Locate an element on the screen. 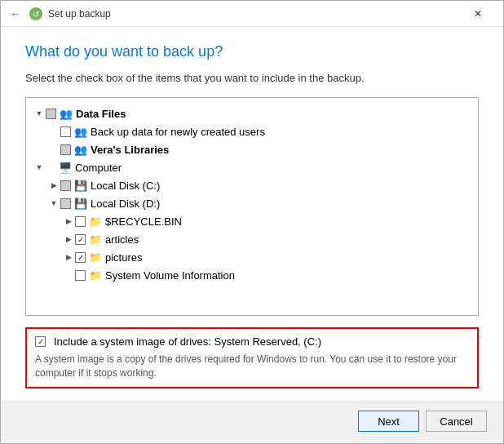  drive-icon-local-c: 💾 is located at coordinates (81, 185).